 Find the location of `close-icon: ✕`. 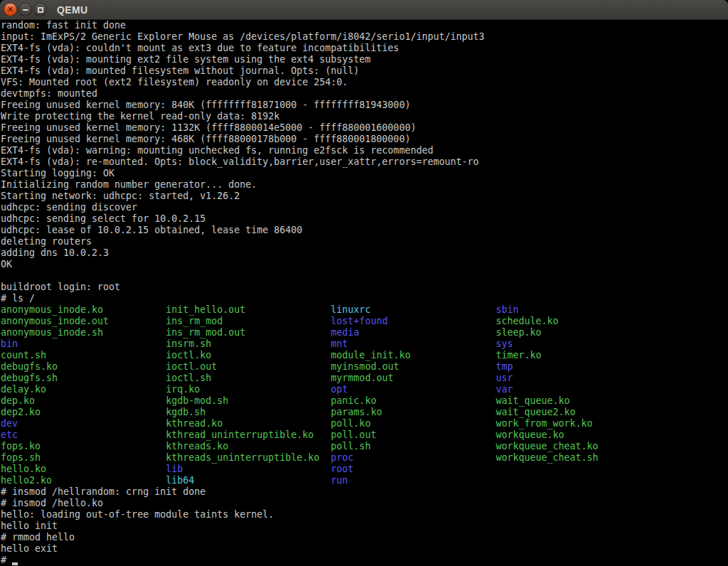

close-icon: ✕ is located at coordinates (10, 10).